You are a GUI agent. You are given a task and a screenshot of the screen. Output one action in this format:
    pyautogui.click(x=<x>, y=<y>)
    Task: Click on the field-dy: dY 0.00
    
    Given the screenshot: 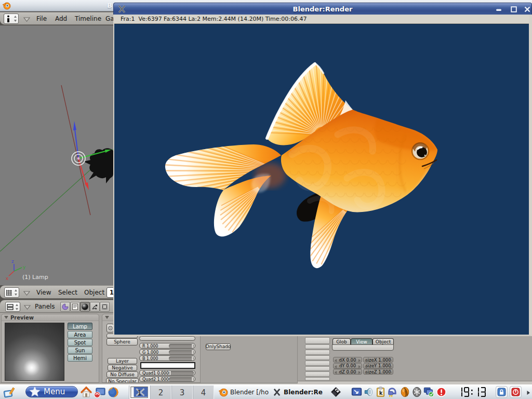 What is the action you would take?
    pyautogui.click(x=348, y=366)
    